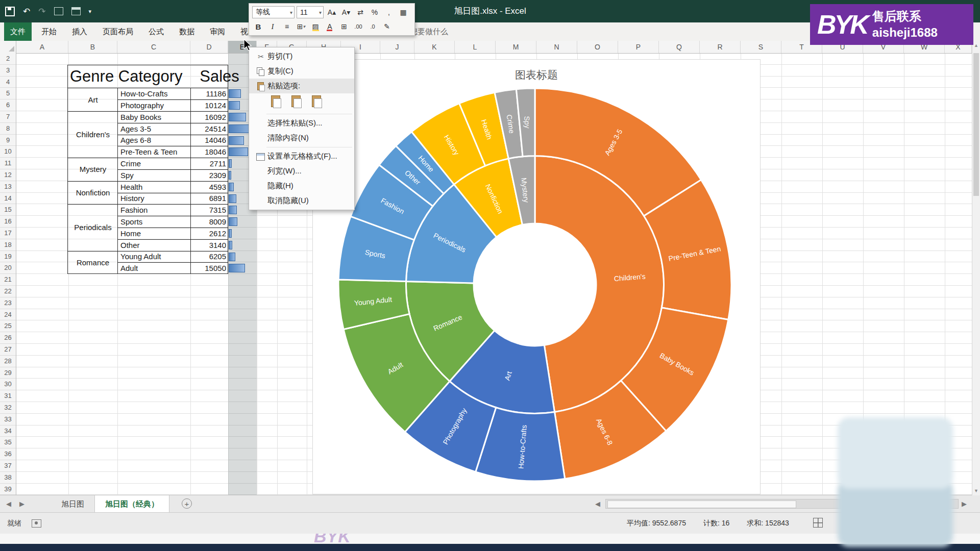  I want to click on menu-item-2: 粘贴选项:, so click(302, 86).